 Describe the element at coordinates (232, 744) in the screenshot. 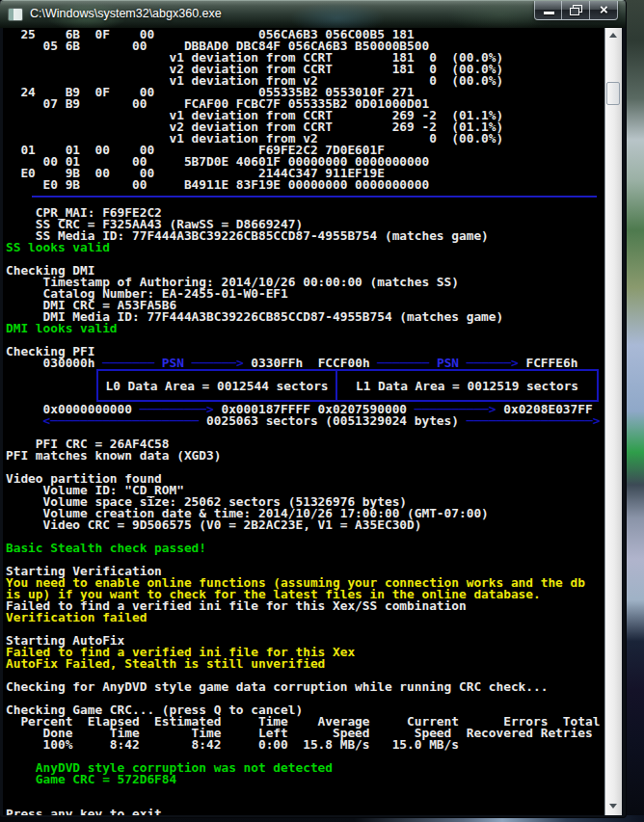

I see `console-text: 100% 8:42 8:42 0:00 15.8 MB/s 15.0 MB/s` at that location.